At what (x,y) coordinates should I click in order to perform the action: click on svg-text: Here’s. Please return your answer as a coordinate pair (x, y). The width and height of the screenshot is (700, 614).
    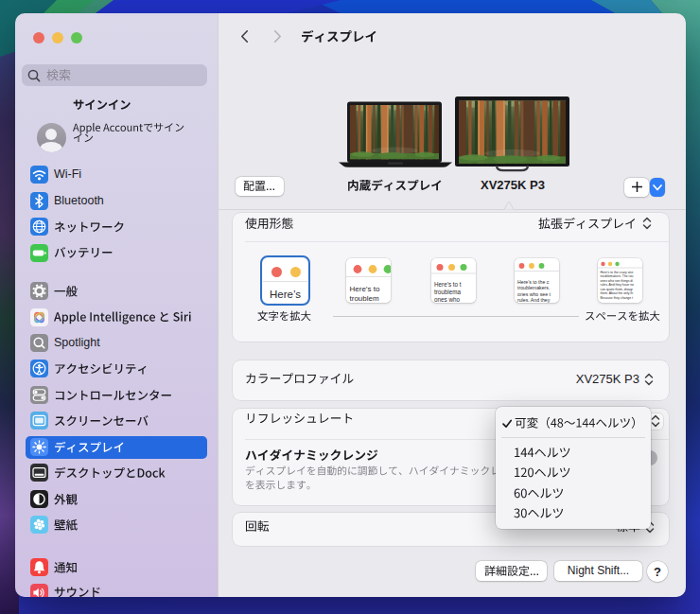
    Looking at the image, I should click on (286, 294).